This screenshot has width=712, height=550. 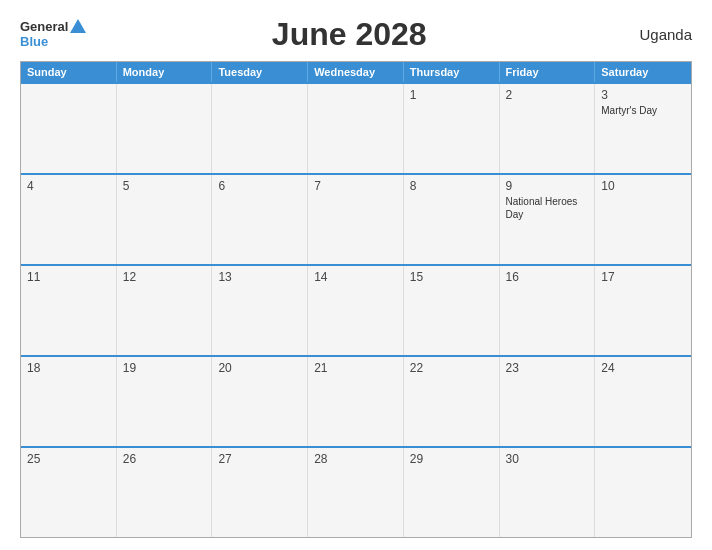 What do you see at coordinates (260, 72) in the screenshot?
I see `header-tuesday: Tuesday` at bounding box center [260, 72].